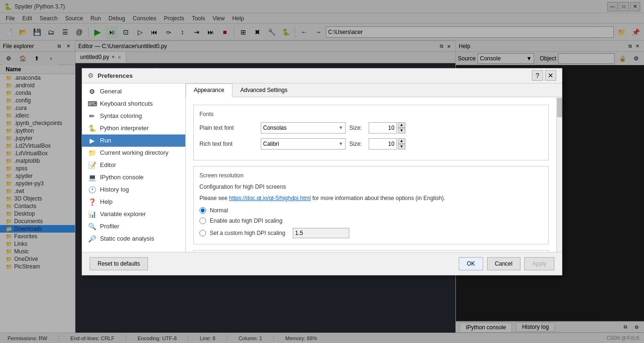  I want to click on radio-custom-dpi-label: Set a custom high DPI scaling, so click(248, 233).